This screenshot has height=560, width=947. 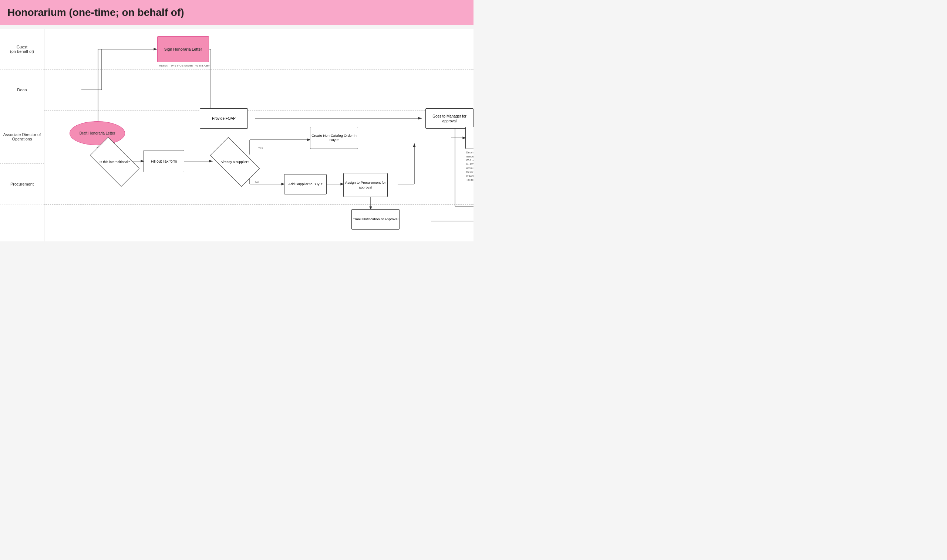 What do you see at coordinates (22, 90) in the screenshot?
I see `lane-dean: Dean` at bounding box center [22, 90].